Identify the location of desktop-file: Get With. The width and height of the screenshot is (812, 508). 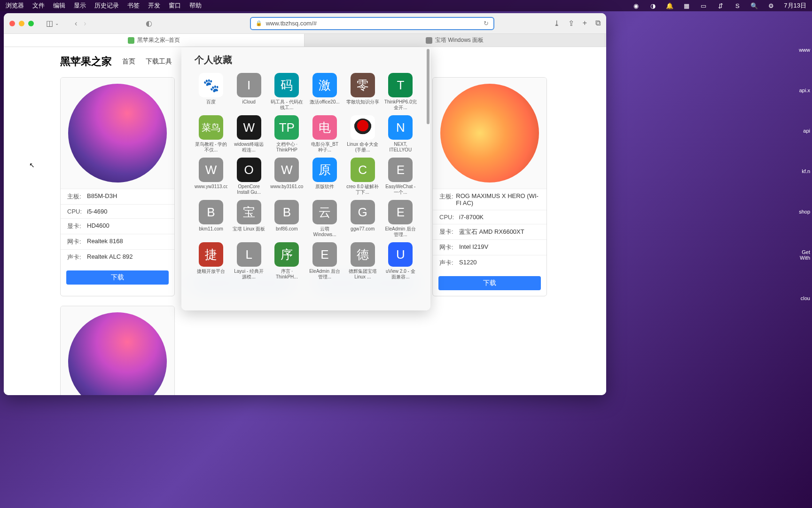
(806, 255).